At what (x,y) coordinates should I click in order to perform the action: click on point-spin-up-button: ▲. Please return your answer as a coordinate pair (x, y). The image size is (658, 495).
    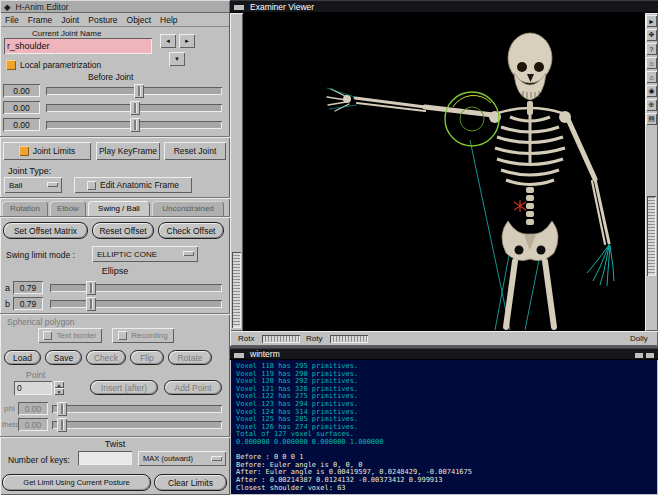
    Looking at the image, I should click on (59, 384).